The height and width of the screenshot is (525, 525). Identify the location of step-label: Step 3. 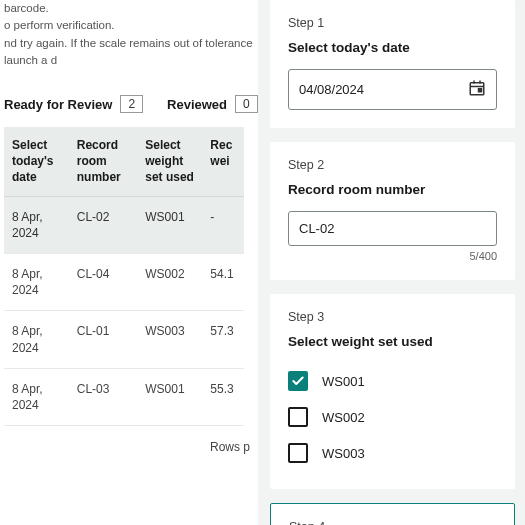
(392, 317).